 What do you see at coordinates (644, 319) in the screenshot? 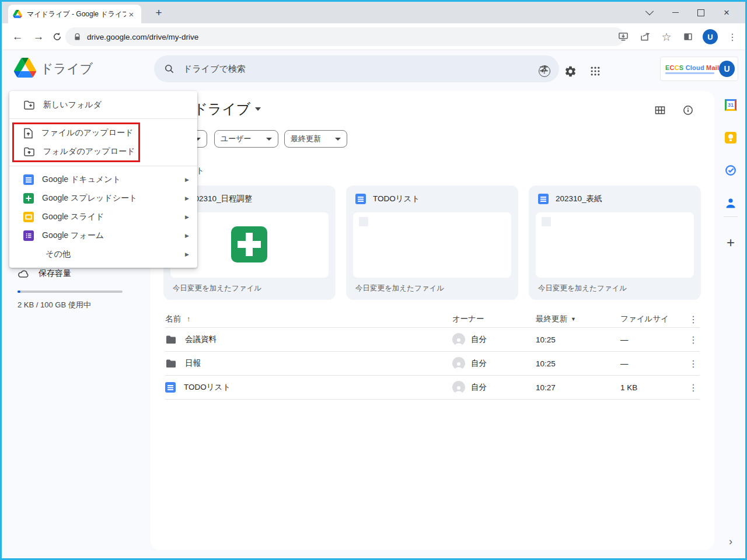
I see `column-size: ファイルサイ` at bounding box center [644, 319].